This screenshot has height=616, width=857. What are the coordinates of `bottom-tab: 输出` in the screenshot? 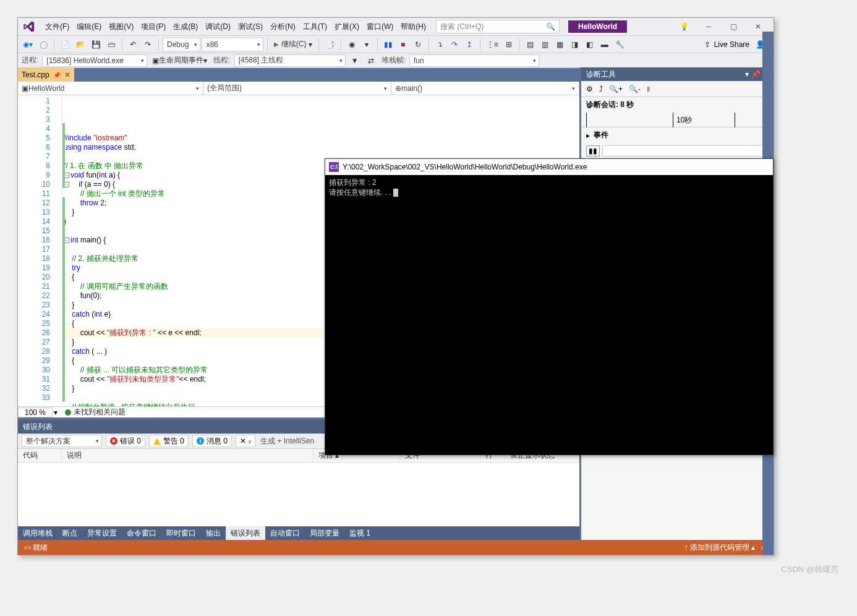 It's located at (213, 533).